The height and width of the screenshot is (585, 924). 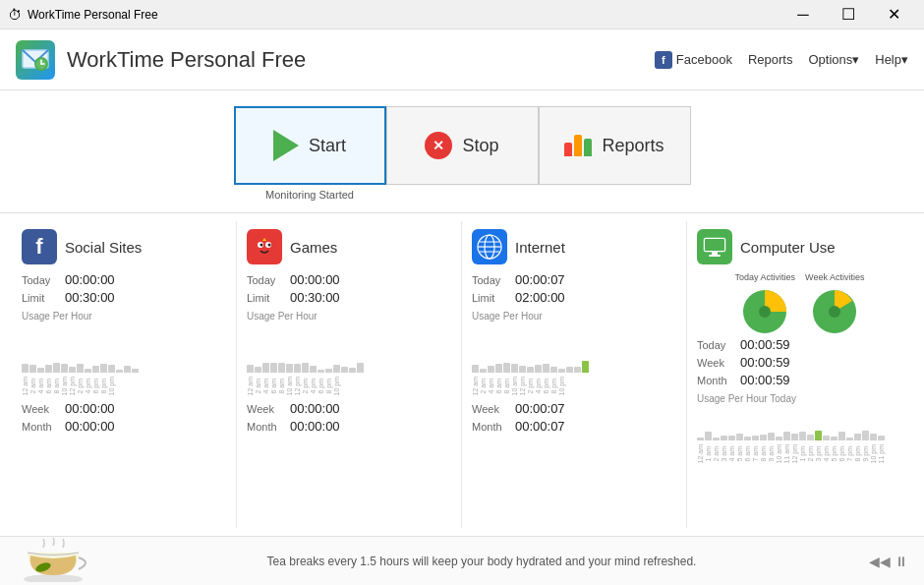 What do you see at coordinates (462, 560) in the screenshot?
I see `bottom-bar: Tea breaks every 1.5 hours will keep you…` at bounding box center [462, 560].